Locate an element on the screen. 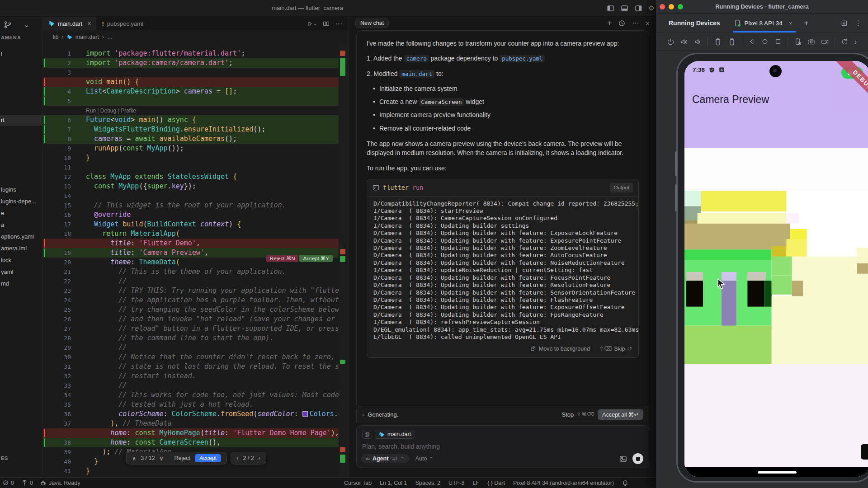 Image resolution: width=868 pixels, height=488 pixels. code-line: 5 is located at coordinates (196, 101).